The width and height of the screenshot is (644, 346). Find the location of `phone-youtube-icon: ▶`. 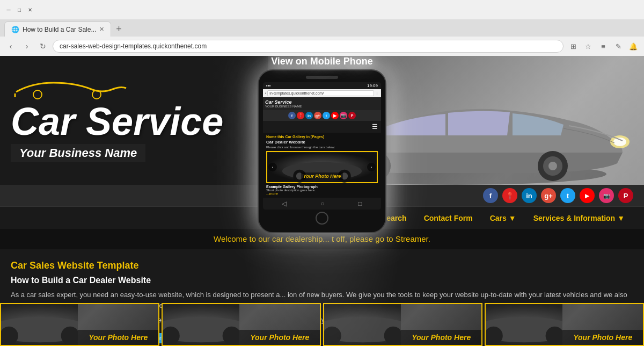

phone-youtube-icon: ▶ is located at coordinates (335, 116).